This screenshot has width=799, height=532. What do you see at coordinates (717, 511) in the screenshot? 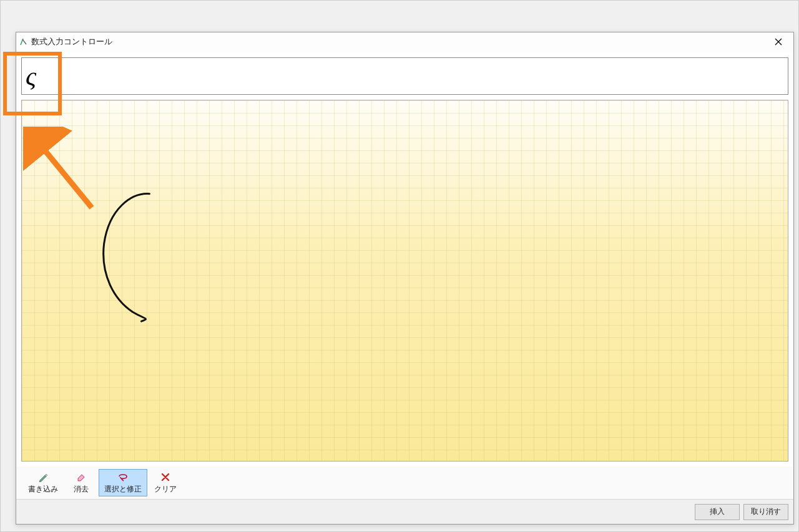
I see `insert-label: 挿入` at bounding box center [717, 511].